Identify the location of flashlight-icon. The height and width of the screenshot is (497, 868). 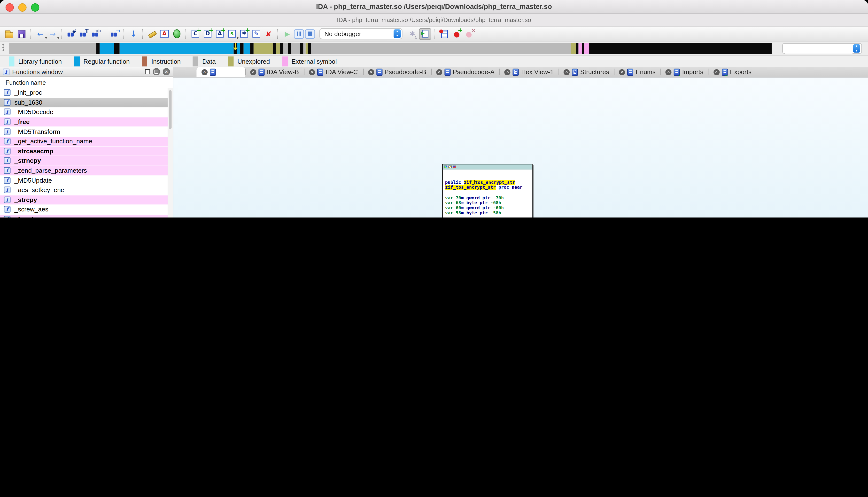
(152, 34).